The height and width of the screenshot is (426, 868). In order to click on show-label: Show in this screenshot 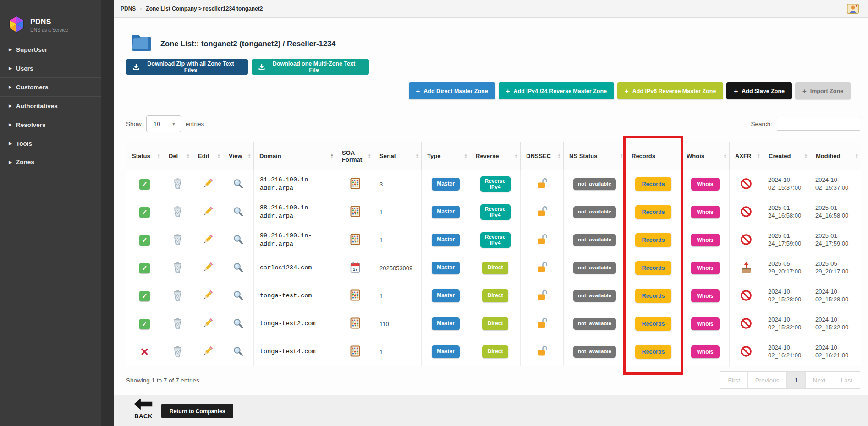, I will do `click(134, 124)`.